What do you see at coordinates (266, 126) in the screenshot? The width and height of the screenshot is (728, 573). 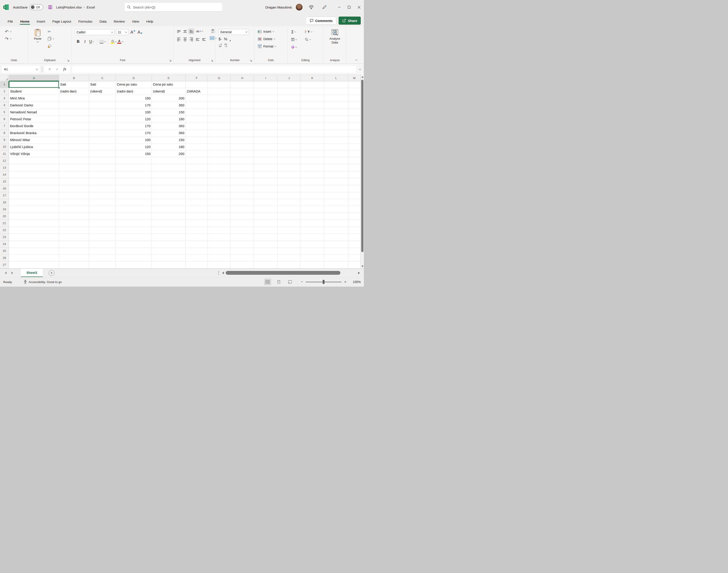 I see `cell-I7` at bounding box center [266, 126].